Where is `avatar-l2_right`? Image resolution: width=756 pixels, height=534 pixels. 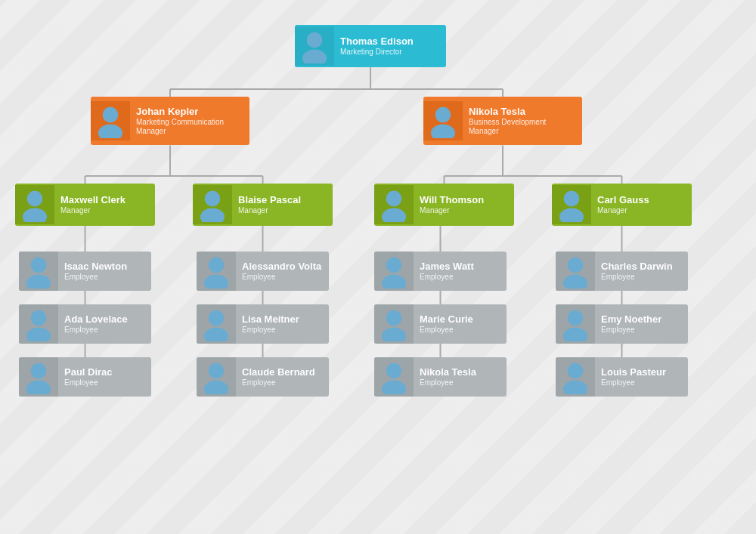 avatar-l2_right is located at coordinates (443, 121).